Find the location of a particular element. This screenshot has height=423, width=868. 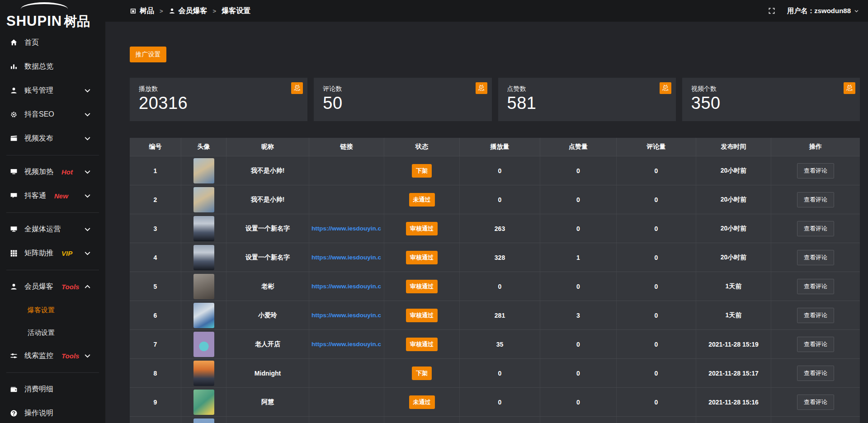

sidebar-item-会员爆客: 会员爆客Tools is located at coordinates (52, 287).